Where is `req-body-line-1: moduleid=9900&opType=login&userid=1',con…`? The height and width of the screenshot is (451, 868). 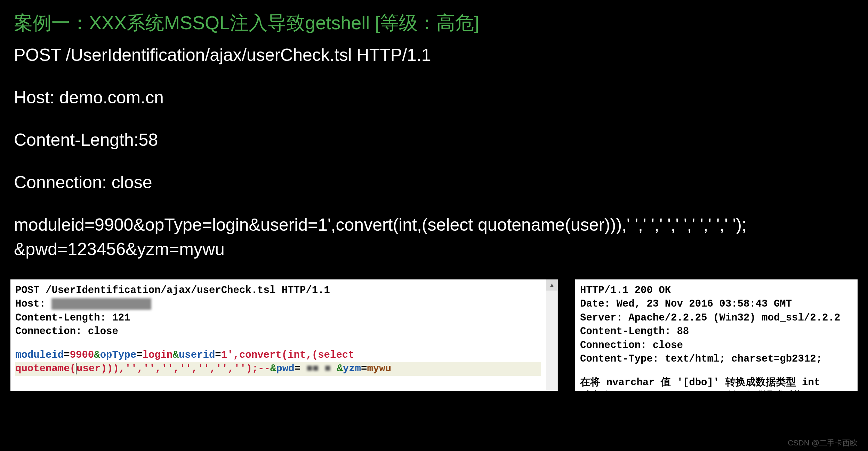
req-body-line-1: moduleid=9900&opType=login&userid=1',con… is located at coordinates (278, 355).